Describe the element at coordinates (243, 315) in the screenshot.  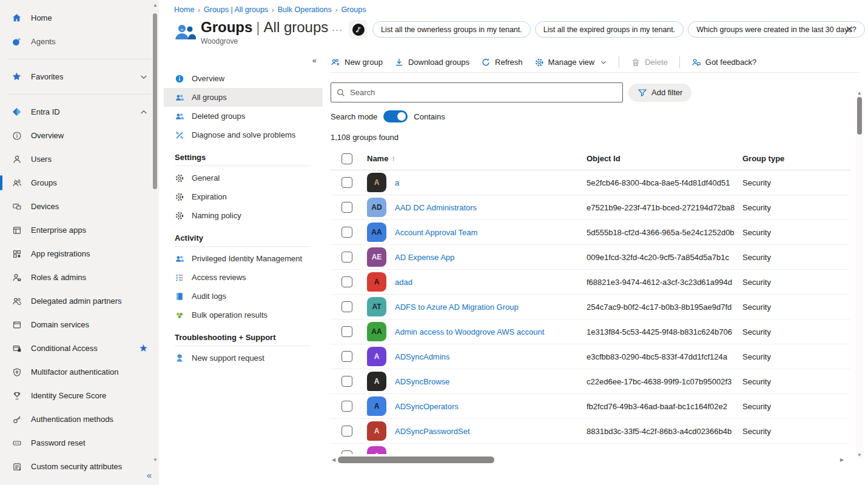
I see `subnav-item-bulk-operation-results: Bulk operation results` at that location.